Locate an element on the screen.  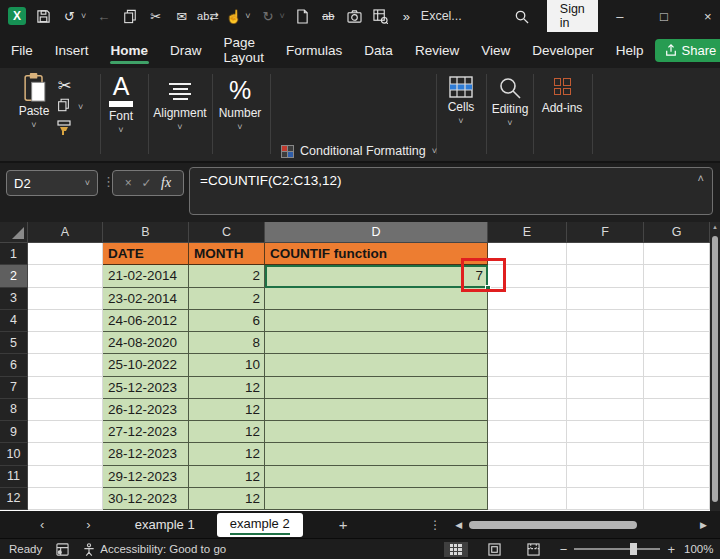
cell-a8 is located at coordinates (66, 410).